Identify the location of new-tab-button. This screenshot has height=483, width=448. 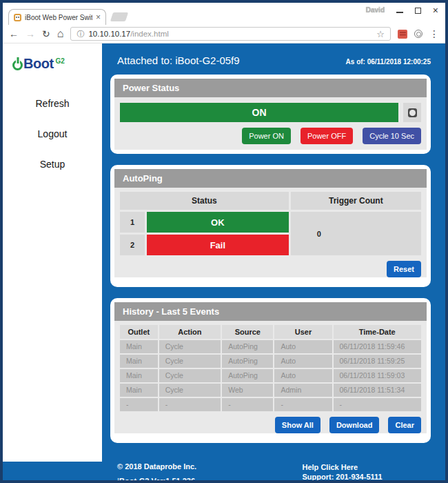
(119, 17).